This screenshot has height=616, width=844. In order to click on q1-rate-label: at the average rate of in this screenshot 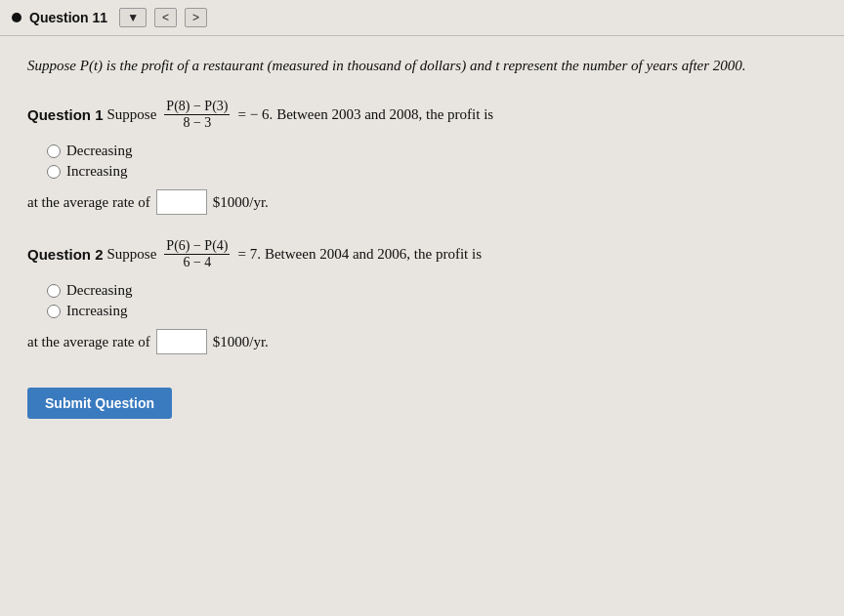, I will do `click(89, 203)`.